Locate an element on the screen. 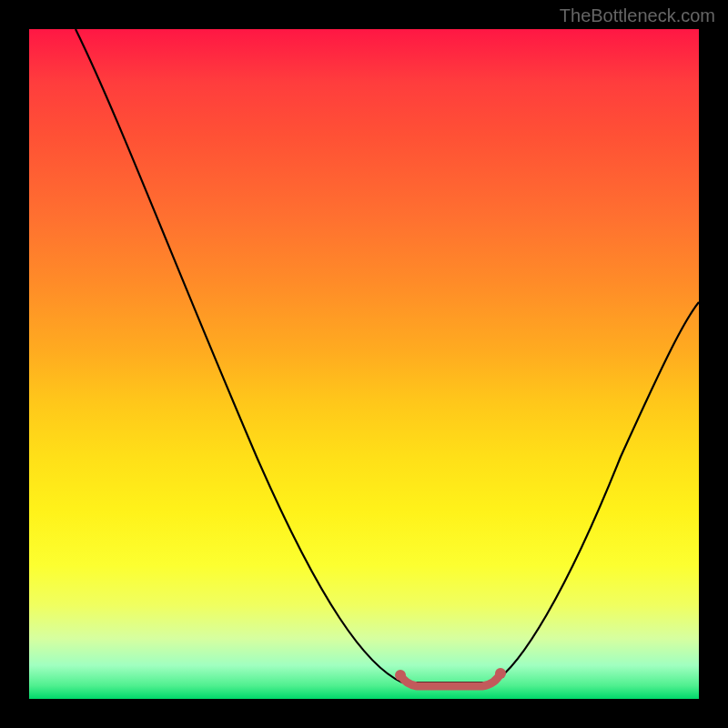 The image size is (728, 728). flat-bottom-start-dot is located at coordinates (400, 675).